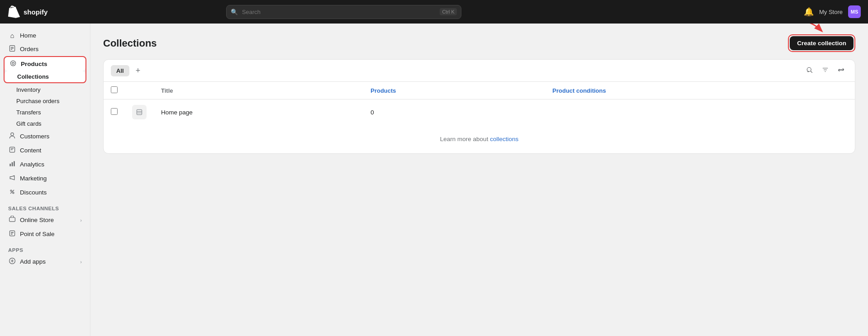  What do you see at coordinates (32, 165) in the screenshot?
I see `sidebar-item-analytics-label: Analytics` at bounding box center [32, 165].